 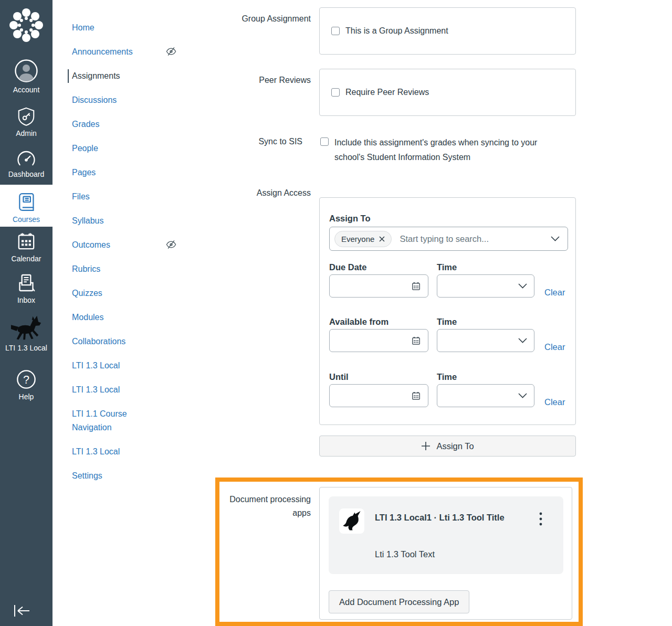 I want to click on peer-reviews-checkbox, so click(x=335, y=92).